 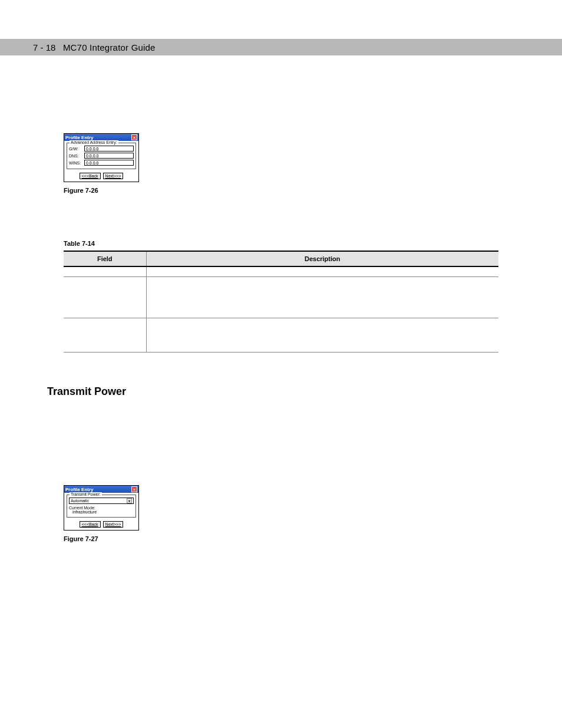 I want to click on figure-7-26-label: Figure 7-26, so click(x=81, y=190).